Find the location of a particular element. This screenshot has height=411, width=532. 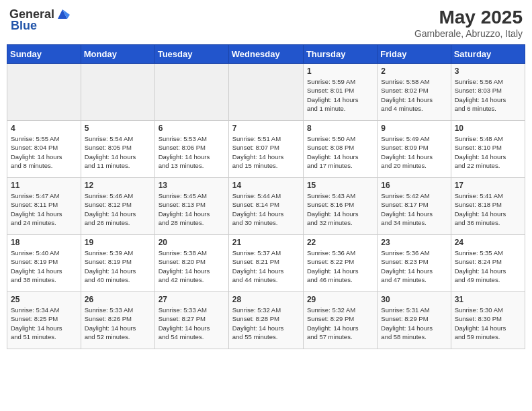

day-info: Sunrise: 5:32 AMSunset: 8:29 PMDaylight:… is located at coordinates (340, 324).